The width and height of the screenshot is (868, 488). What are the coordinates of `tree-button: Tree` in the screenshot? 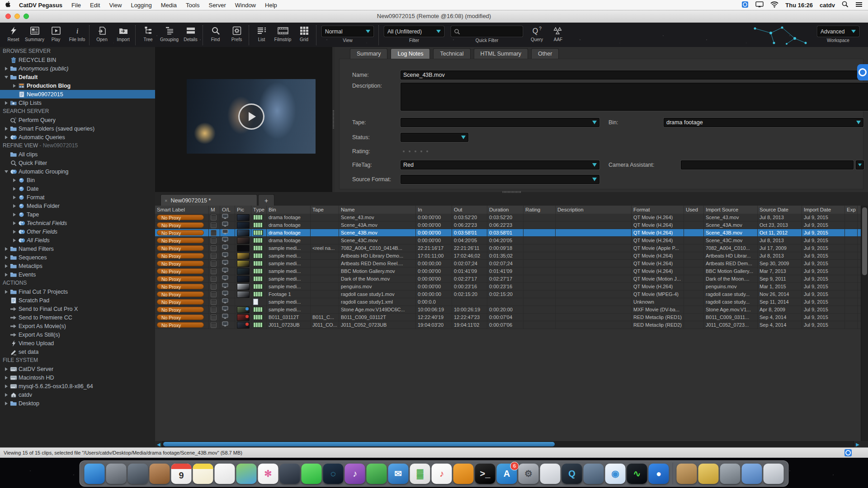 It's located at (148, 33).